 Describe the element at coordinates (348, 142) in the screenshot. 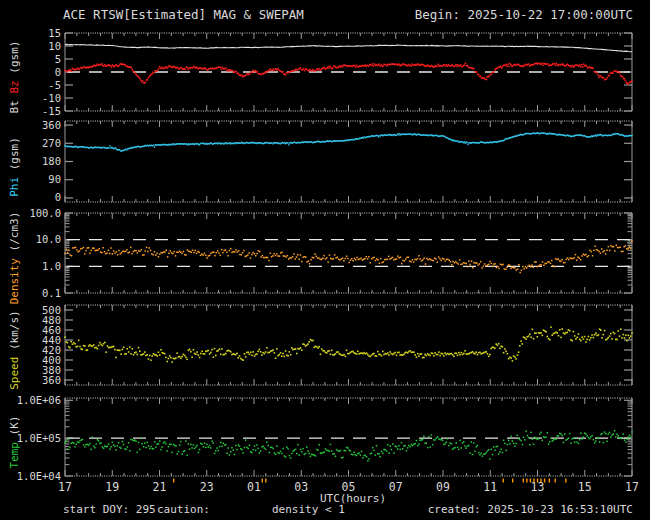

I see `series-phi` at that location.